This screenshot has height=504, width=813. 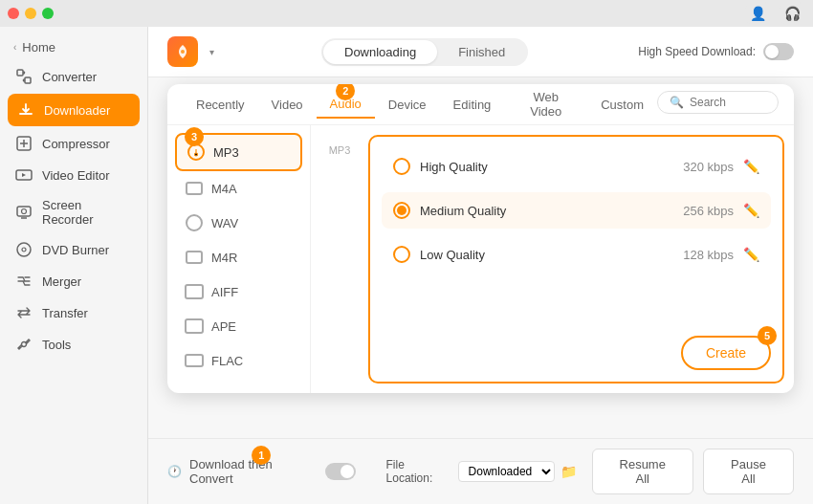 I want to click on quality-bitrate-low: 128 kbps, so click(x=708, y=254).